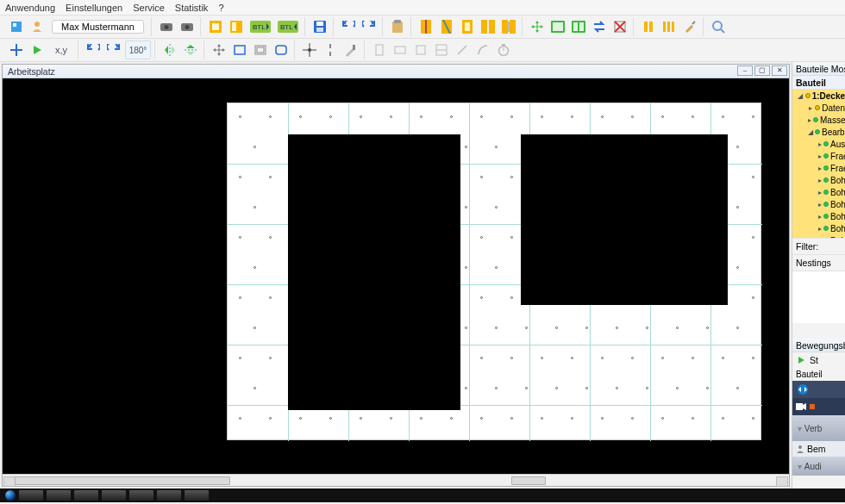 The height and width of the screenshot is (504, 845). Describe the element at coordinates (488, 27) in the screenshot. I see `op-icon-c4` at that location.